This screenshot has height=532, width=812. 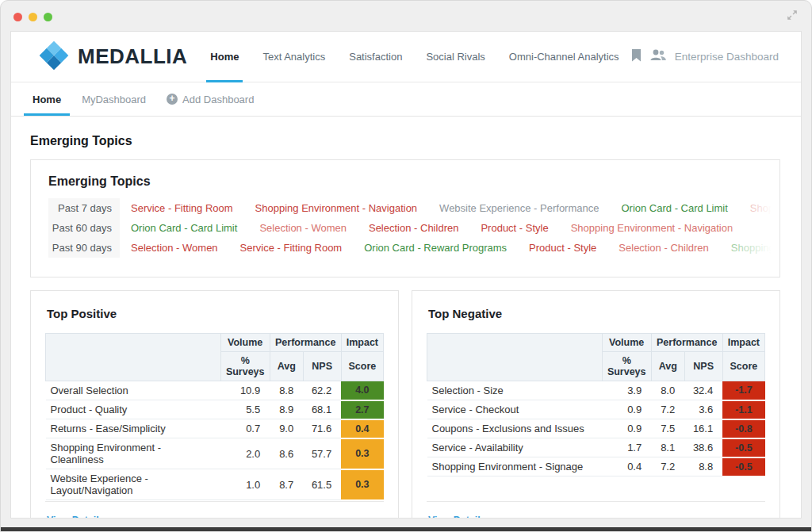 I want to click on medallia-diamond-icon, so click(x=54, y=57).